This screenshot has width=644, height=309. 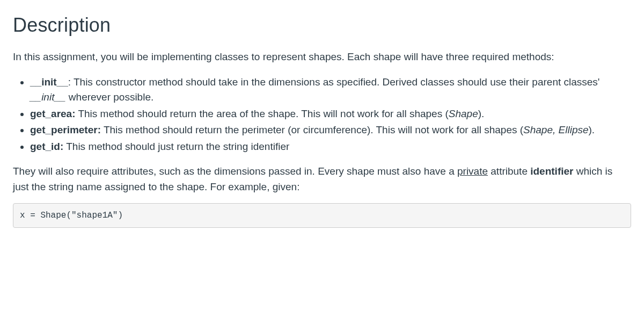 What do you see at coordinates (464, 114) in the screenshot?
I see `method-inline-italic: Shape` at bounding box center [464, 114].